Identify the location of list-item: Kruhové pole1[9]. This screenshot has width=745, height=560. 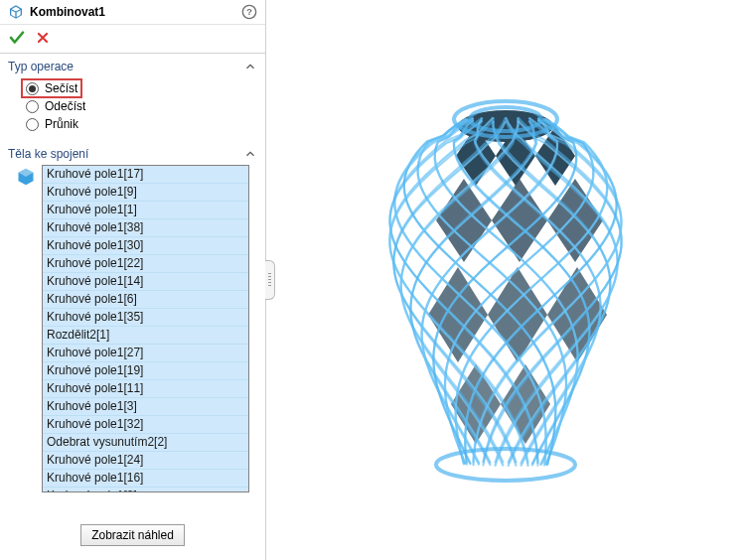
(145, 193).